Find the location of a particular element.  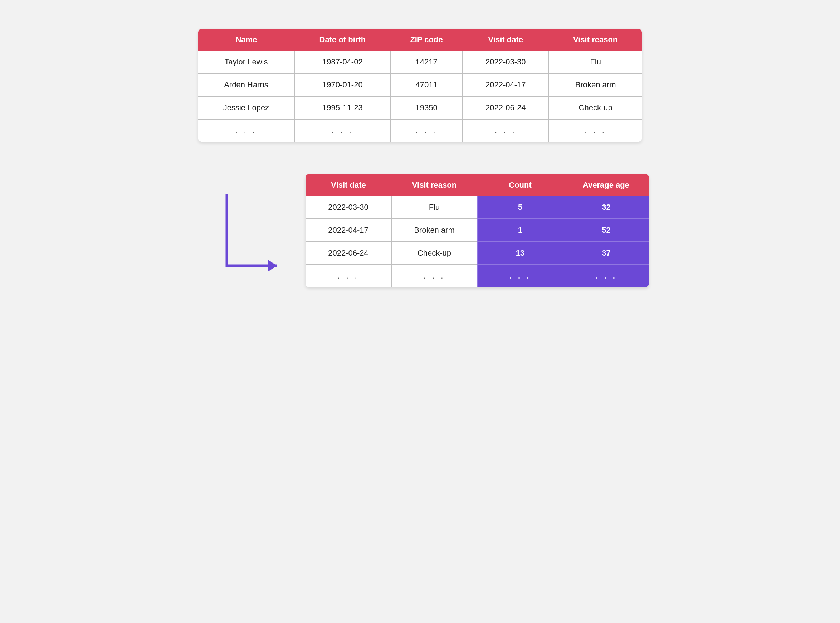

cell-count: 5 is located at coordinates (520, 207).